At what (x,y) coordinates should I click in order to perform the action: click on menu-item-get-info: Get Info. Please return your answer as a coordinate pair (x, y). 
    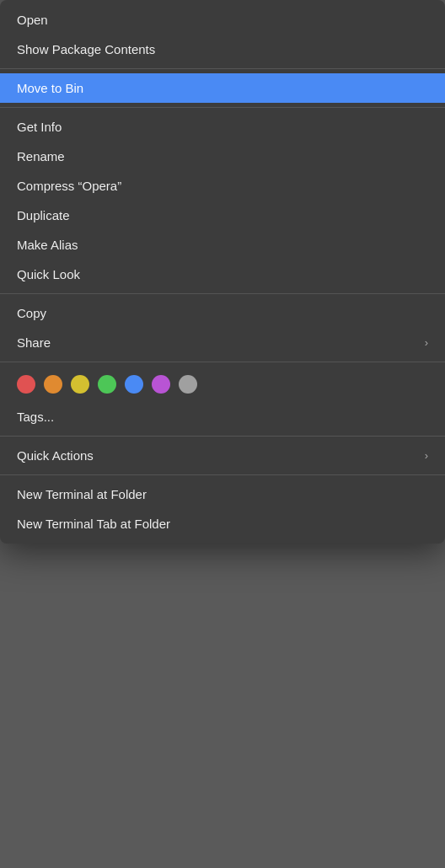
    Looking at the image, I should click on (222, 126).